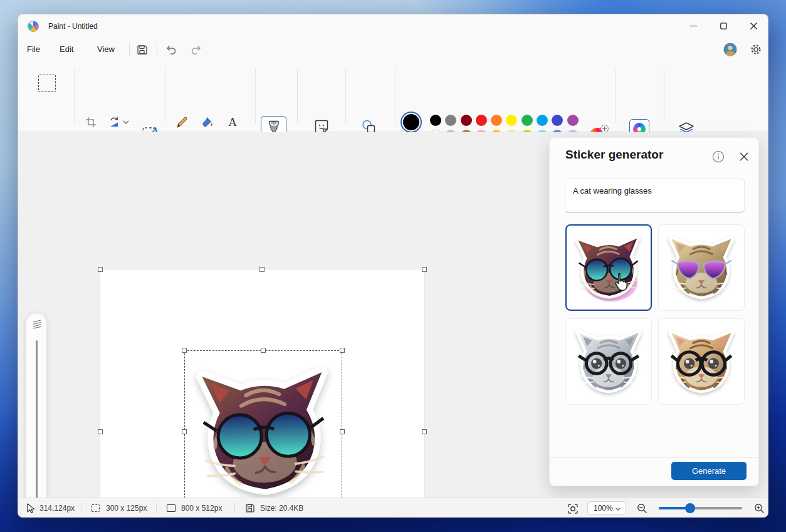  Describe the element at coordinates (182, 122) in the screenshot. I see `pencil-button` at that location.